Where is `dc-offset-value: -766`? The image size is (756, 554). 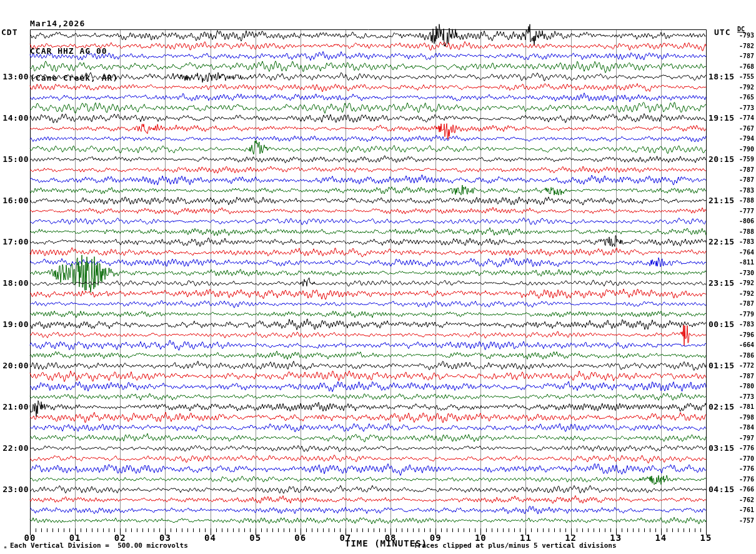 dc-offset-value: -766 is located at coordinates (745, 490).